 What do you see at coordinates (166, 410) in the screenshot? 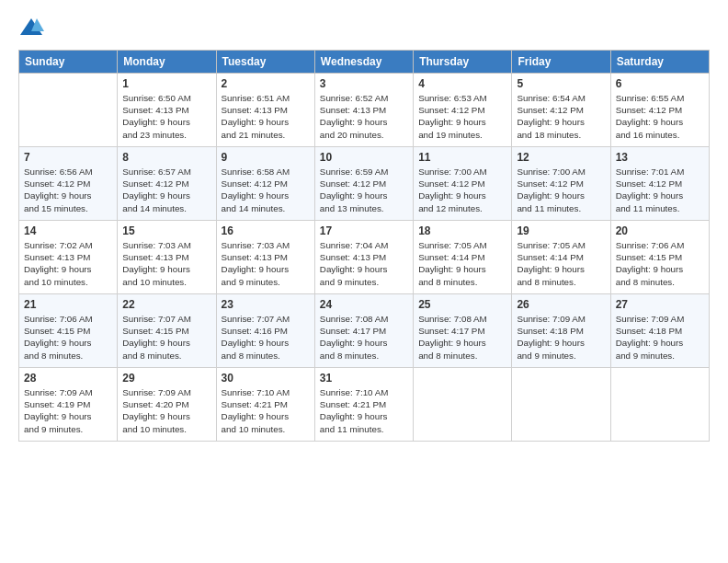
I see `day-info: Sunrise: 7:09 AM Sunset: 4:20 PM Dayligh…` at bounding box center [166, 410].